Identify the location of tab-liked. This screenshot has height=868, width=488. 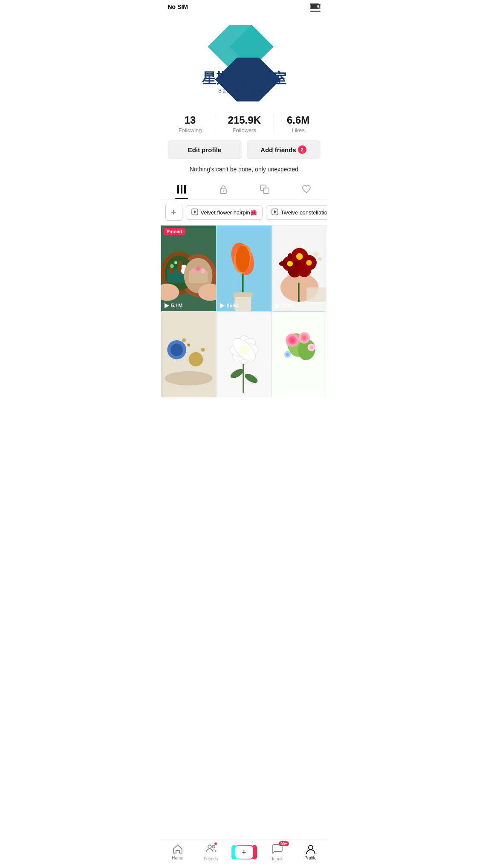
(306, 189).